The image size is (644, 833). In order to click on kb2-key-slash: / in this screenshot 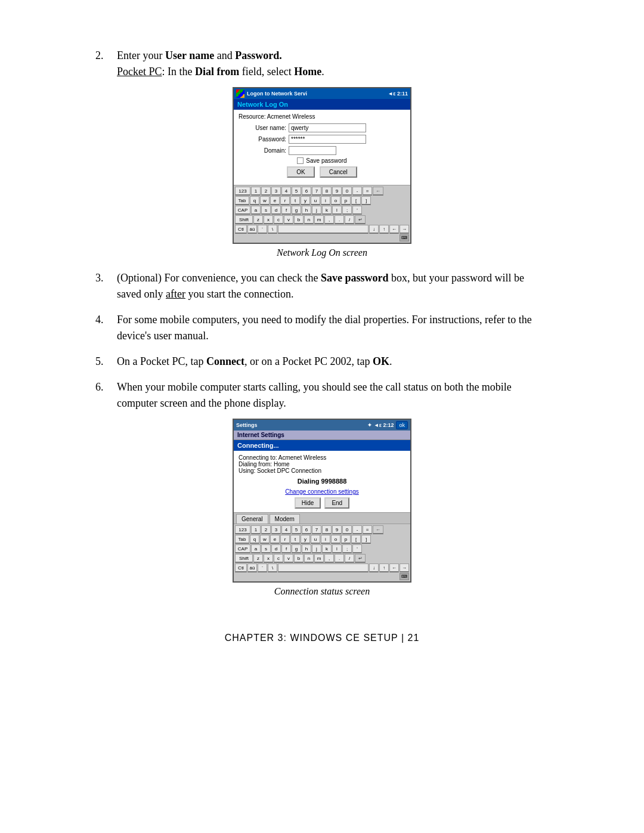, I will do `click(349, 558)`.